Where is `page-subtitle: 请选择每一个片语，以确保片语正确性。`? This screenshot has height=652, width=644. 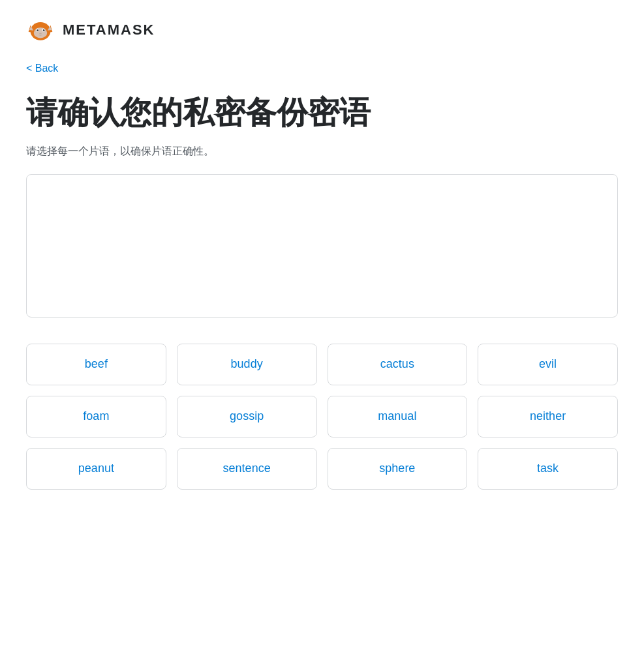 page-subtitle: 请选择每一个片语，以确保片语正确性。 is located at coordinates (322, 151).